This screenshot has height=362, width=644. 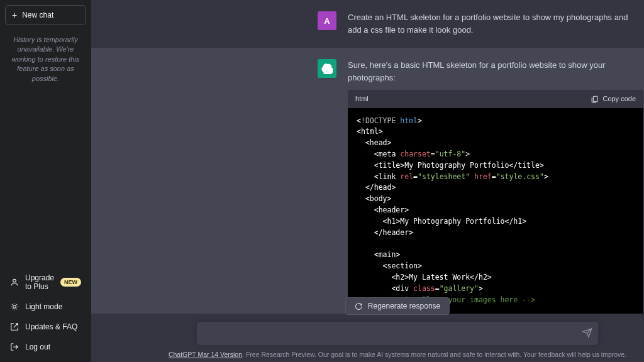 I want to click on light-mode-label: Light mode, so click(x=44, y=307).